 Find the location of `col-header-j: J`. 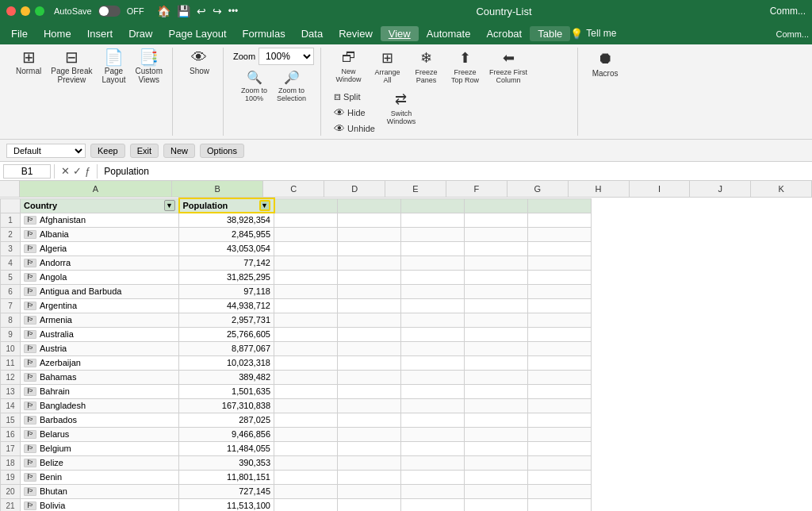

col-header-j: J is located at coordinates (720, 189).